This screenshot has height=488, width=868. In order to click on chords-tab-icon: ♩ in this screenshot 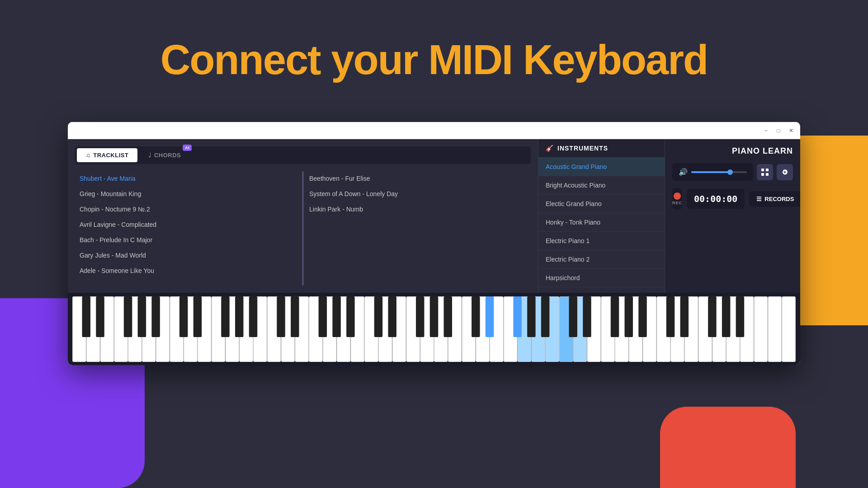, I will do `click(150, 155)`.